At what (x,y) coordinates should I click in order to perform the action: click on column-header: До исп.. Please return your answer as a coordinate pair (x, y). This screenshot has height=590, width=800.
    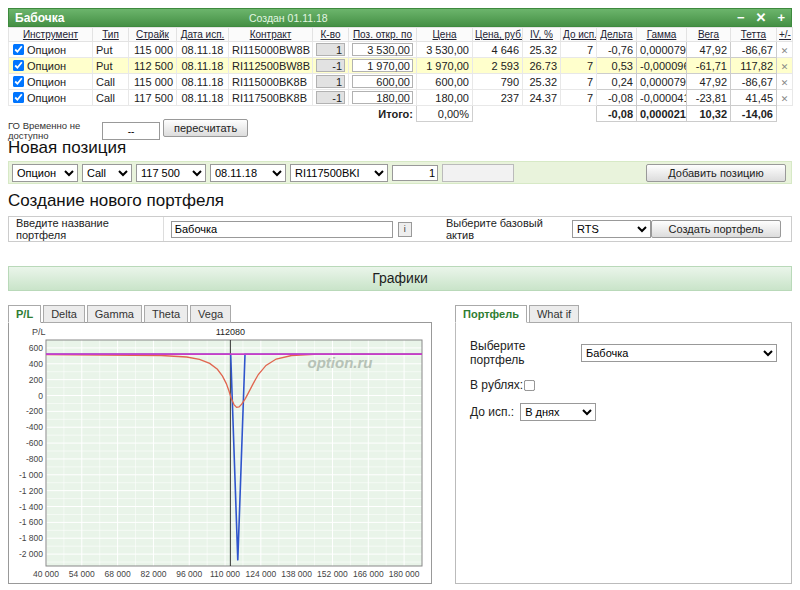
    Looking at the image, I should click on (579, 35).